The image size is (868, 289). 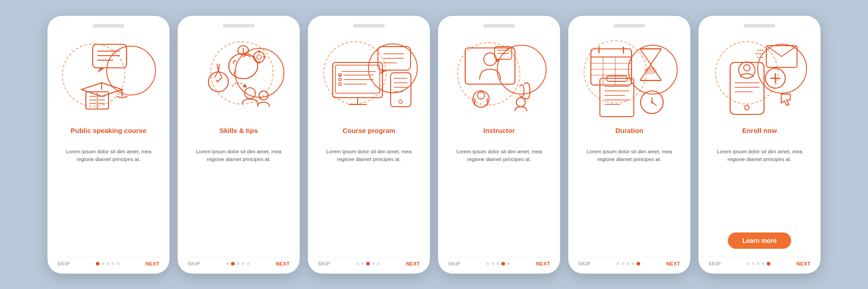 What do you see at coordinates (108, 77) in the screenshot?
I see `public-speaking-icon` at bounding box center [108, 77].